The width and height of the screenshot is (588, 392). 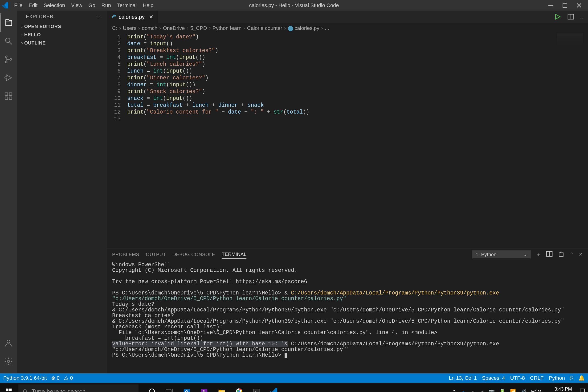 I want to click on extensions-activity-icon, so click(x=8, y=96).